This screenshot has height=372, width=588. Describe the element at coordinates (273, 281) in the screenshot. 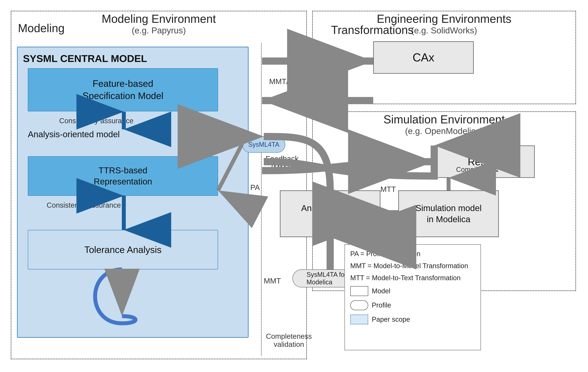

I see `mmt-label-bottom: MMT` at that location.